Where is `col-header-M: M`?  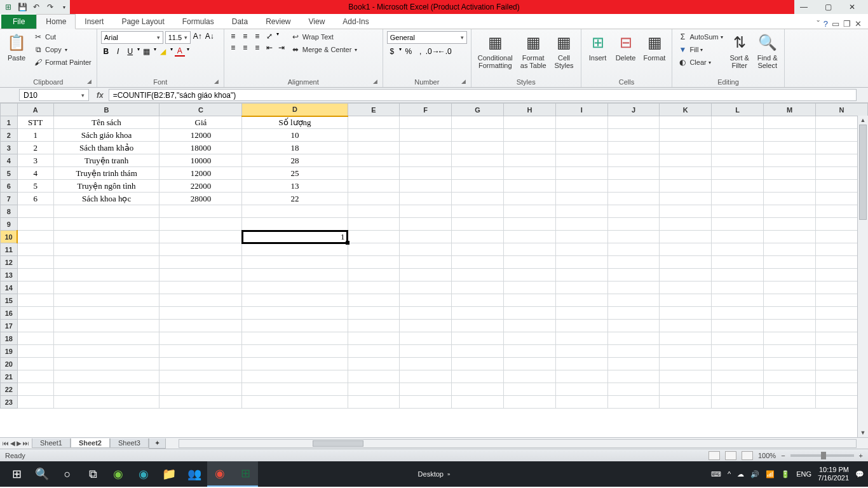 col-header-M: M is located at coordinates (790, 110).